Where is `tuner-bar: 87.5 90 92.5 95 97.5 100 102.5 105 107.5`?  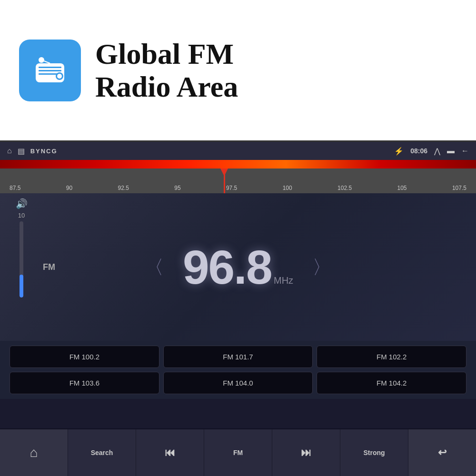 tuner-bar: 87.5 90 92.5 95 97.5 100 102.5 105 107.5 is located at coordinates (238, 177).